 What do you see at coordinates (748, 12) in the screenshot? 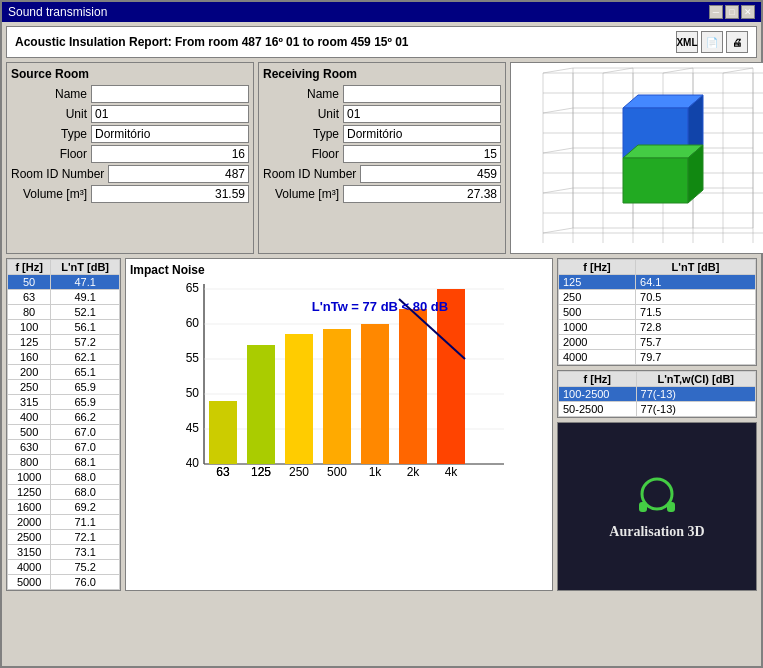
I see `close-button: ✕` at bounding box center [748, 12].